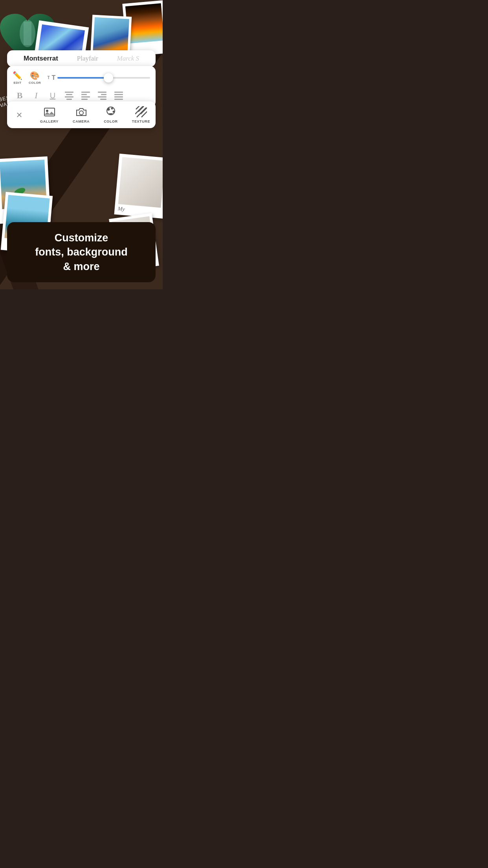 The height and width of the screenshot is (868, 488). I want to click on text-size-large-icon: T, so click(54, 78).